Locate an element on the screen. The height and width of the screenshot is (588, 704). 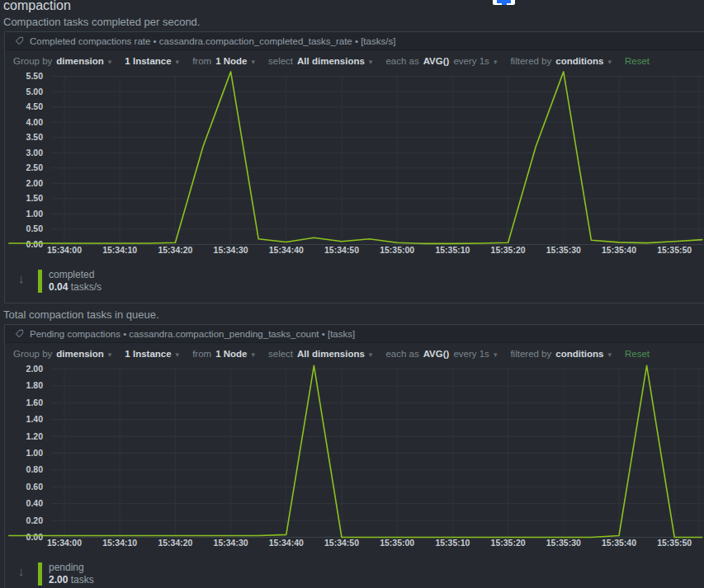
svg-text: 15:35:10 is located at coordinates (452, 250).